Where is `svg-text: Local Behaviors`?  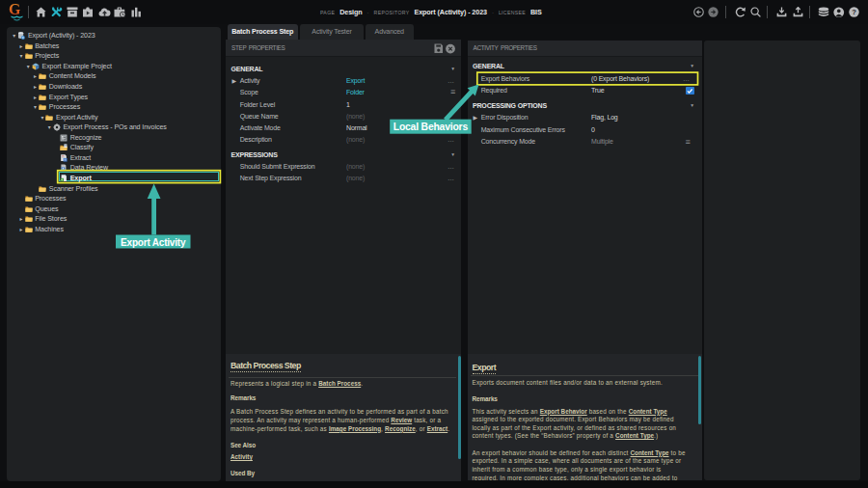 svg-text: Local Behaviors is located at coordinates (431, 127).